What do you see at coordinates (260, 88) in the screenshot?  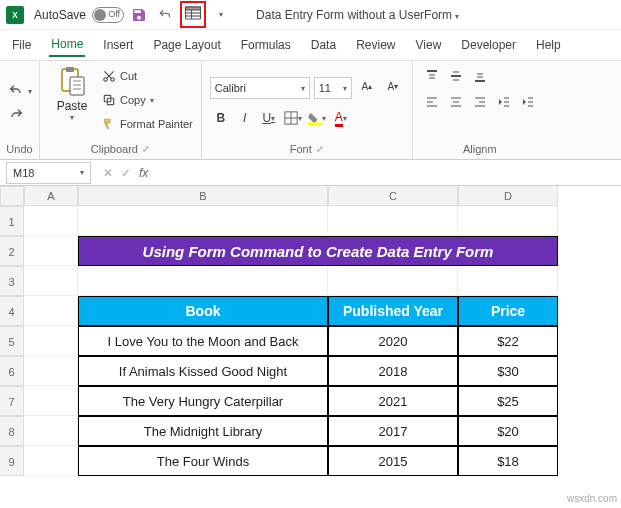 I see `font-name-dropdown: Calibri▾` at bounding box center [260, 88].